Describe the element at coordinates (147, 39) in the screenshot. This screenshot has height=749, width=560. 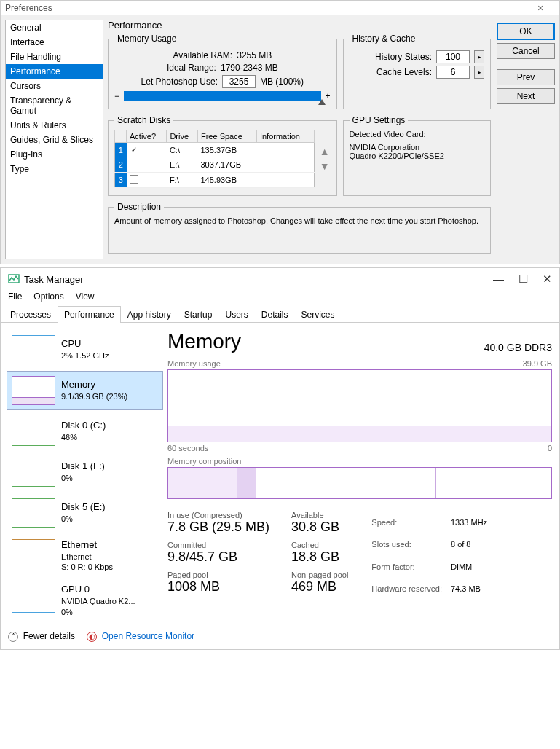
I see `memory-usage-legend: Memory Usage` at that location.